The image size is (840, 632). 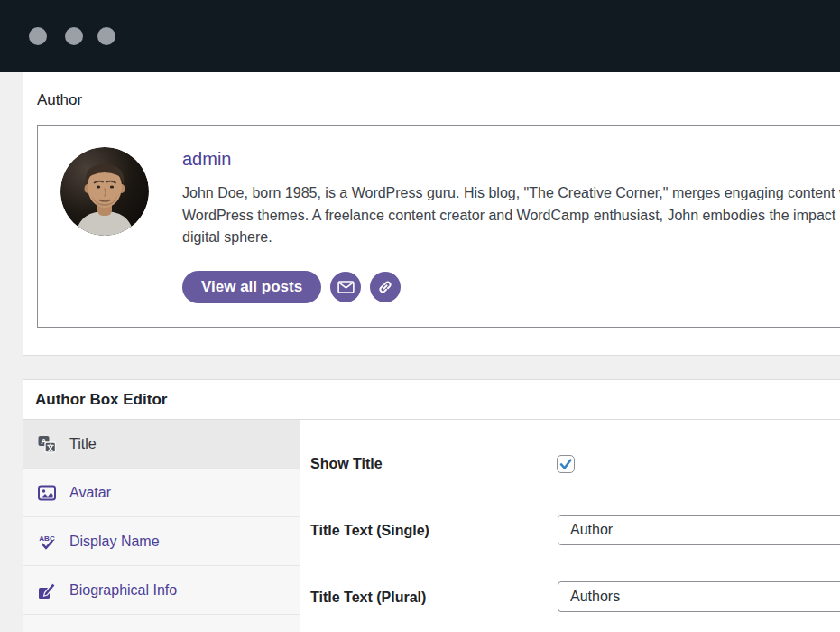 What do you see at coordinates (431, 400) in the screenshot?
I see `editor-header: Author Box Editor` at bounding box center [431, 400].